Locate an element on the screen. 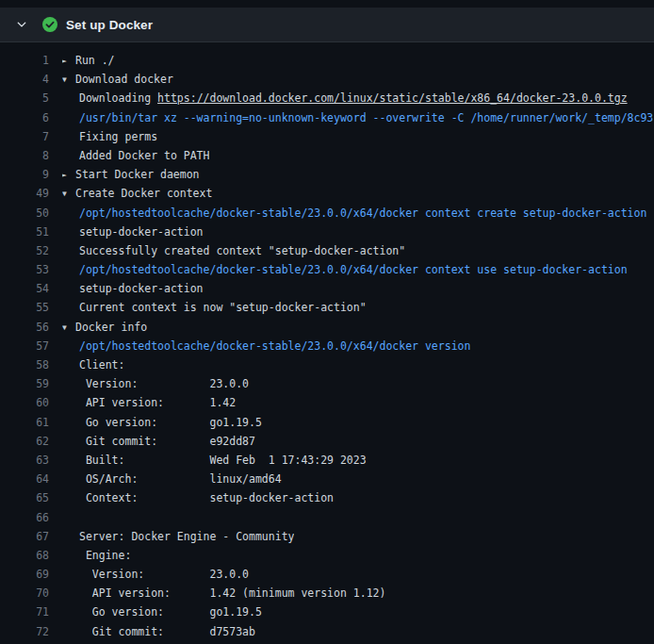 This screenshot has height=644, width=654. group-line: ▼Create Docker context is located at coordinates (138, 194).